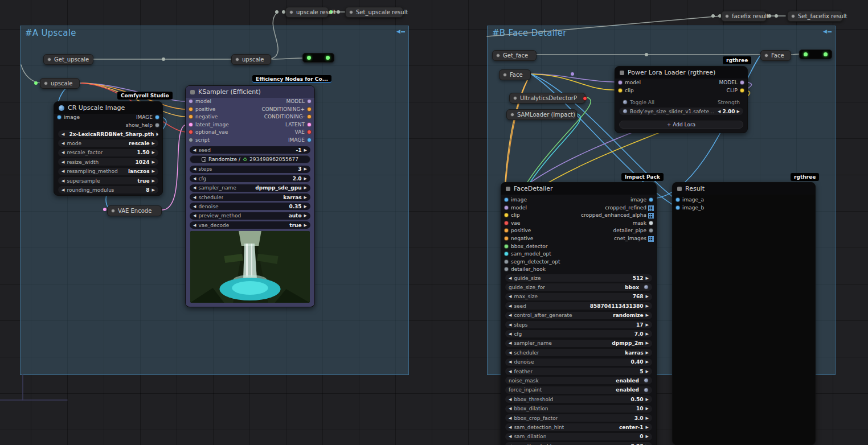  Describe the element at coordinates (681, 73) in the screenshot. I see `node-title-bar: Power Lora Loader (rgthree)` at that location.